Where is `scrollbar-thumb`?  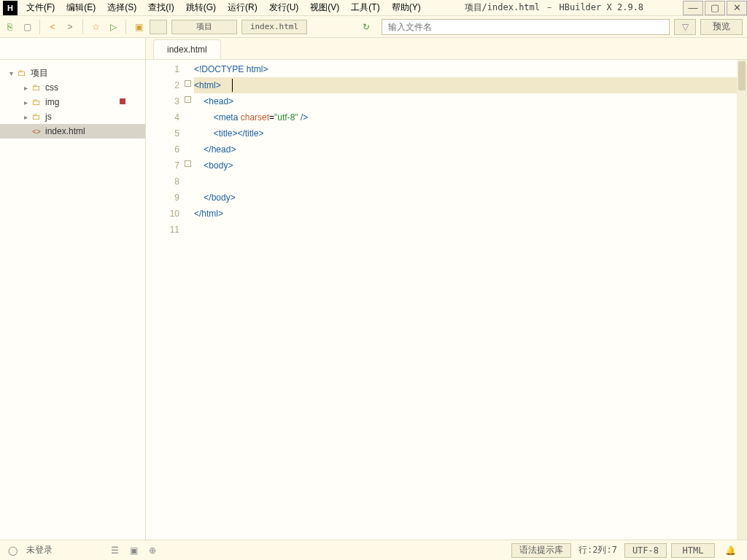 scrollbar-thumb is located at coordinates (742, 76).